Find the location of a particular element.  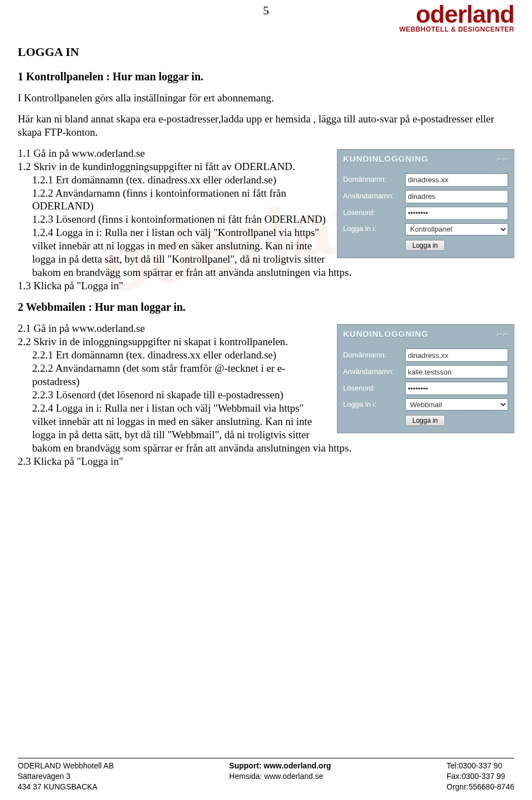

login-panel-1: KUNDINLOGGNING ⌐⌐ Domännamn: Användarnam… is located at coordinates (426, 204).